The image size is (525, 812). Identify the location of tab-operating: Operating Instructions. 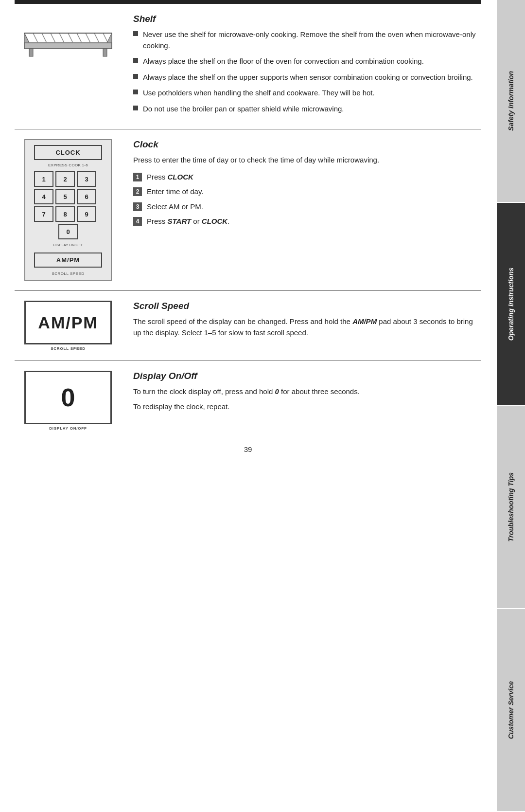
(511, 305).